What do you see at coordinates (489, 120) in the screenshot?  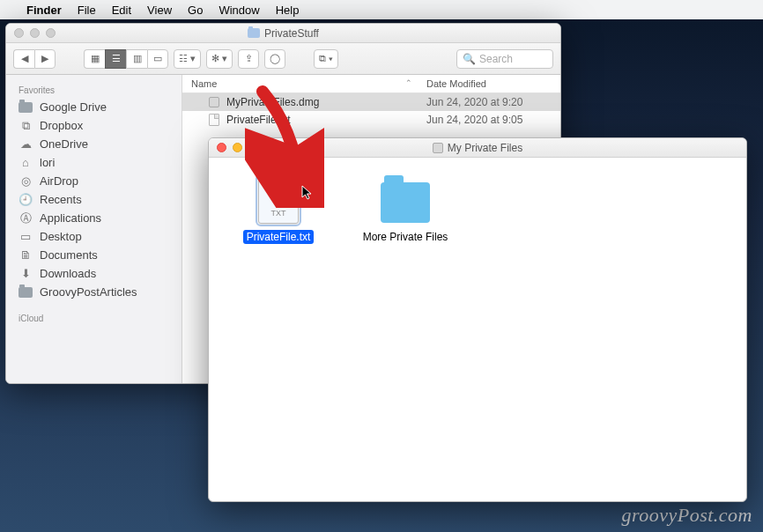 I see `file-date: Jun 24, 2020 at 9:05` at bounding box center [489, 120].